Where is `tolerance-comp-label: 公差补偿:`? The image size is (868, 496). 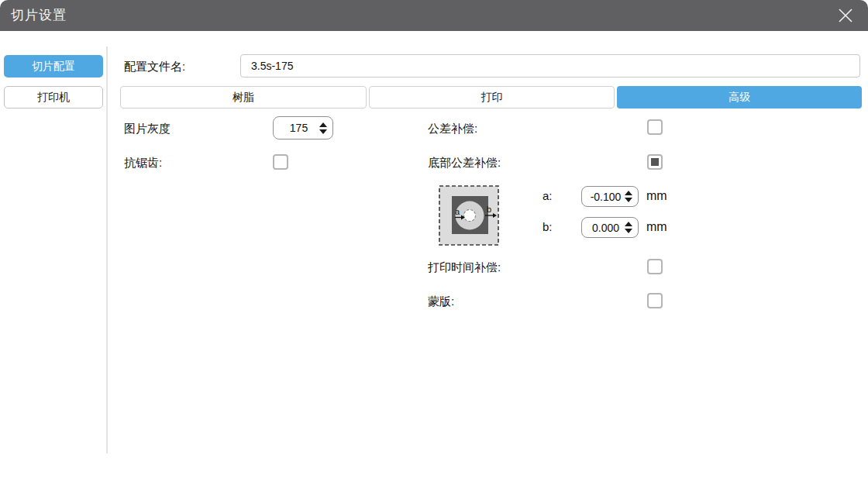 tolerance-comp-label: 公差补偿: is located at coordinates (453, 129).